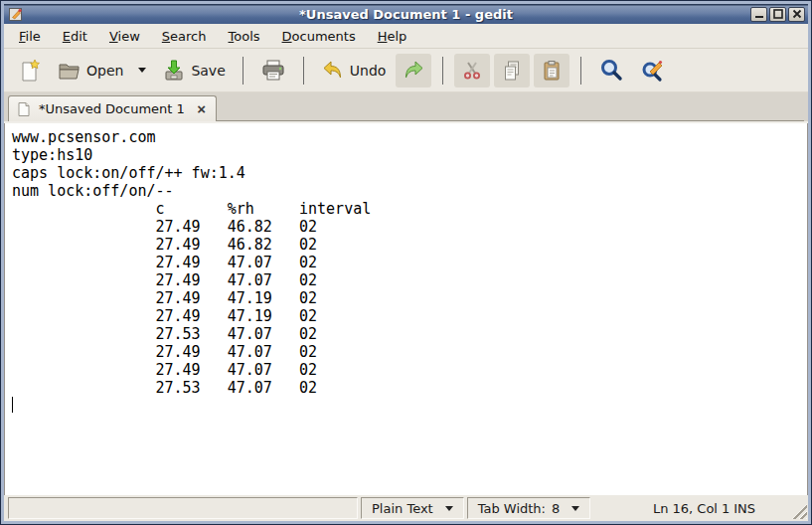 The image size is (812, 525). Describe the element at coordinates (512, 71) in the screenshot. I see `copy-button` at that location.